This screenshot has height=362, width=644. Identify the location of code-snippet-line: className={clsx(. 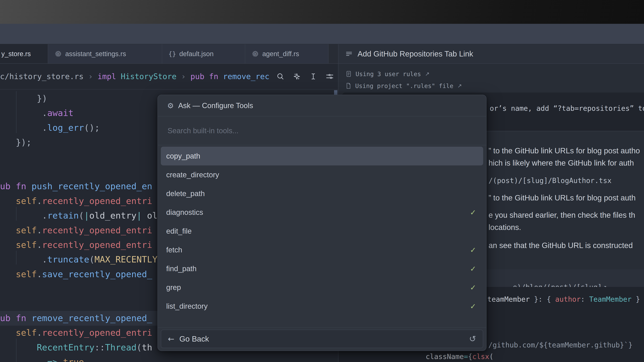
(460, 357).